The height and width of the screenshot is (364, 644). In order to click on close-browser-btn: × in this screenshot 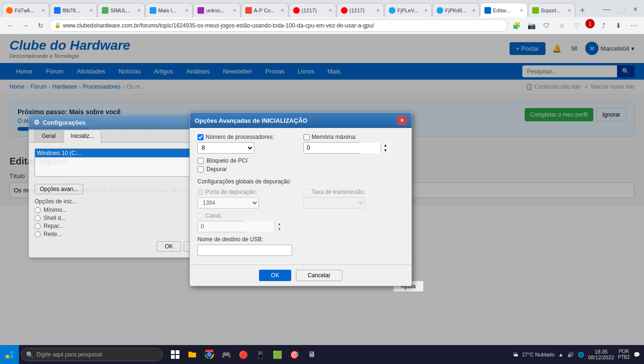, I will do `click(635, 9)`.